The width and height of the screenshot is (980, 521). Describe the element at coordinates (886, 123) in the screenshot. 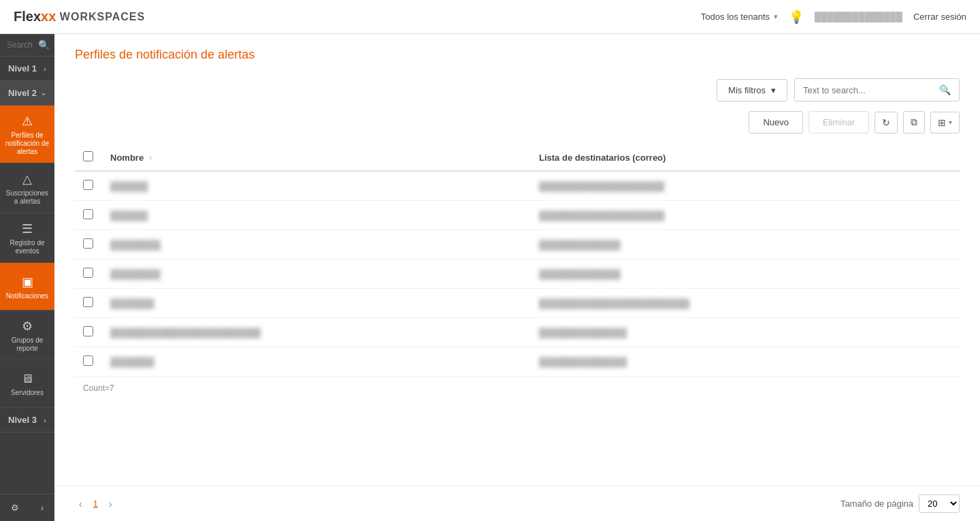

I see `refresh-icon: ↻` at that location.